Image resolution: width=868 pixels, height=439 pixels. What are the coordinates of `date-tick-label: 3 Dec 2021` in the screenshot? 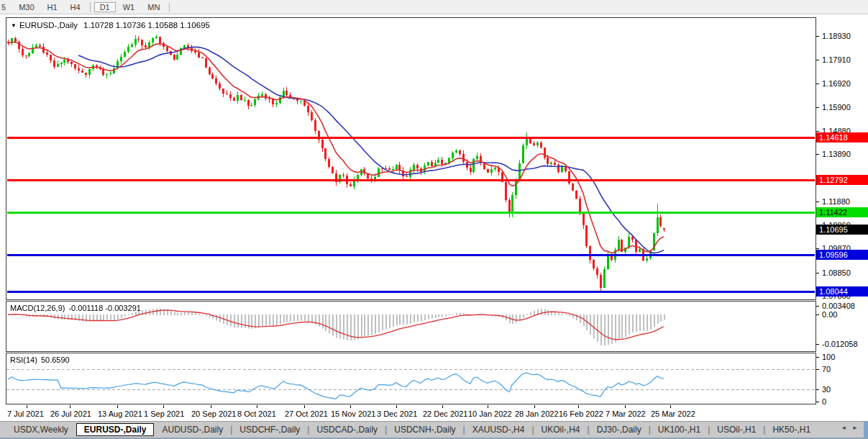 It's located at (397, 414).